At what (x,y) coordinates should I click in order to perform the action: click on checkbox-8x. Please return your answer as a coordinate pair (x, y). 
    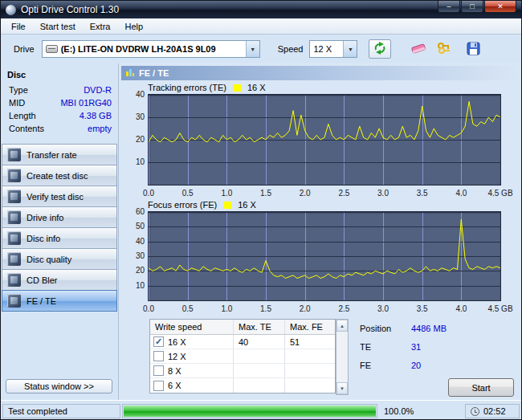
    Looking at the image, I should click on (159, 371).